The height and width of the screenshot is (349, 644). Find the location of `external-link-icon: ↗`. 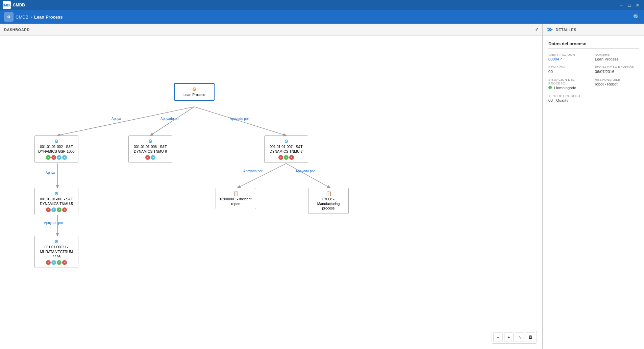

external-link-icon: ↗ is located at coordinates (561, 59).